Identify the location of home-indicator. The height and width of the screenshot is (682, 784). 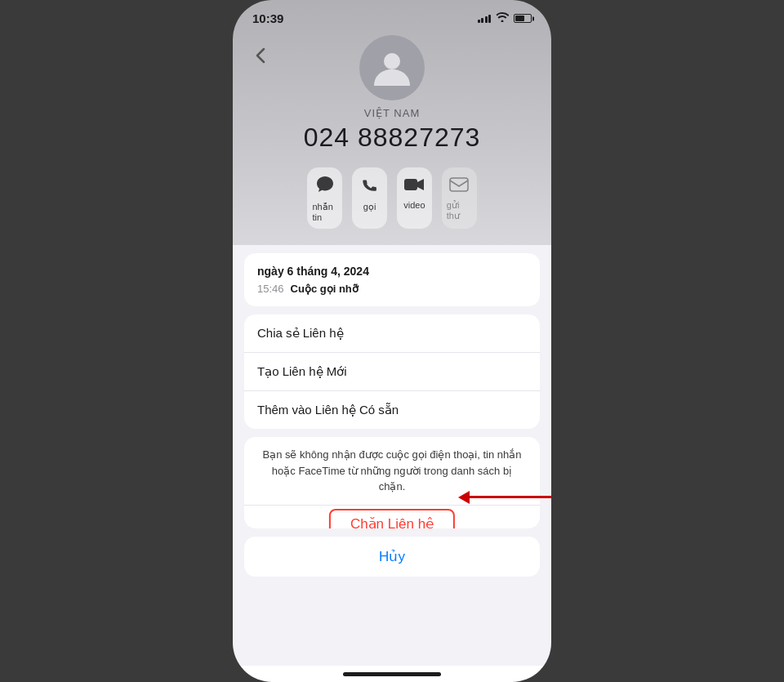
(392, 674).